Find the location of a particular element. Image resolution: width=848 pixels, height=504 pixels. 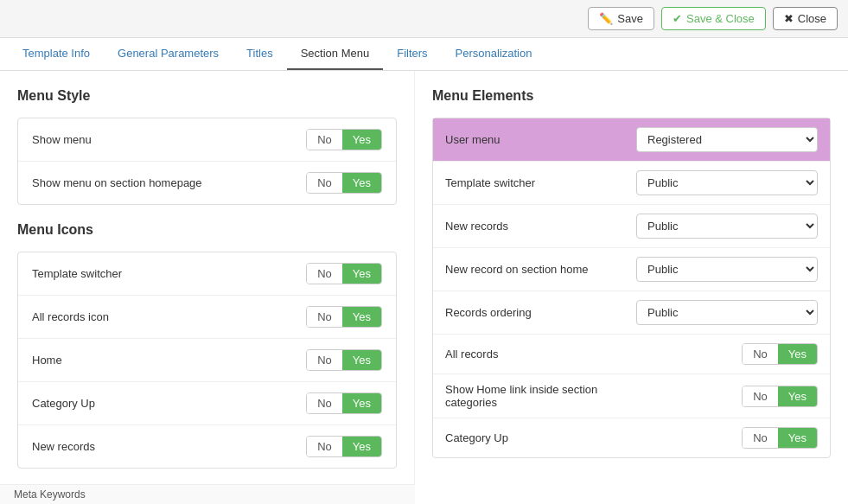

show-home-link-no: No is located at coordinates (761, 396).